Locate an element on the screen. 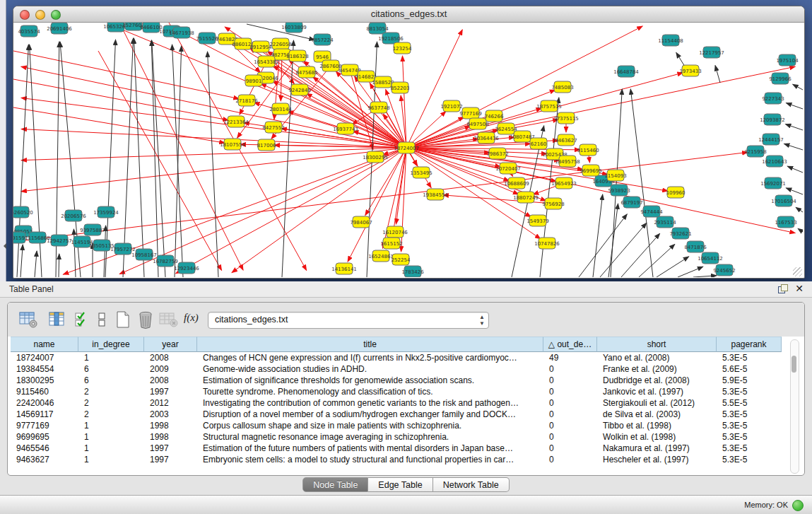  graph-node: 17016504 is located at coordinates (784, 201).